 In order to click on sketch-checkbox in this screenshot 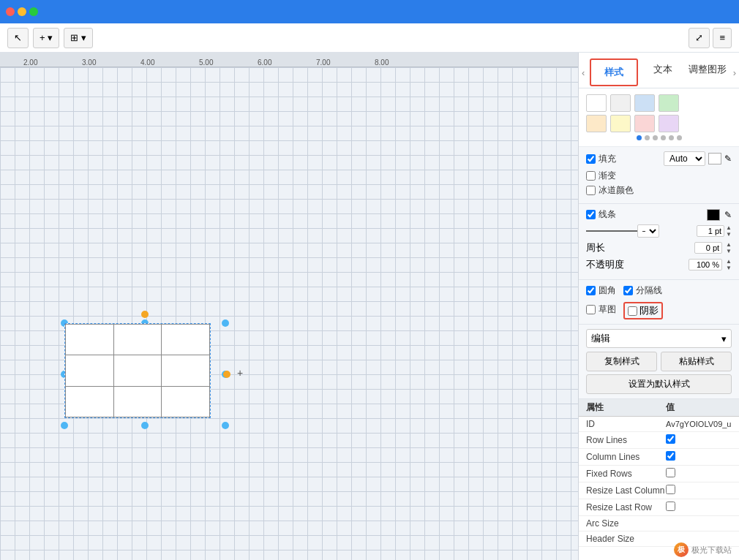, I will do `click(591, 310)`.